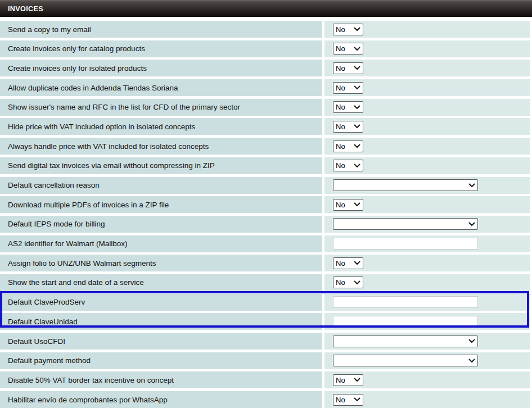 This screenshot has width=532, height=408. Describe the element at coordinates (161, 263) in the screenshot. I see `setting-label: Assign folio to UNZ/UNB Walmart segments` at that location.